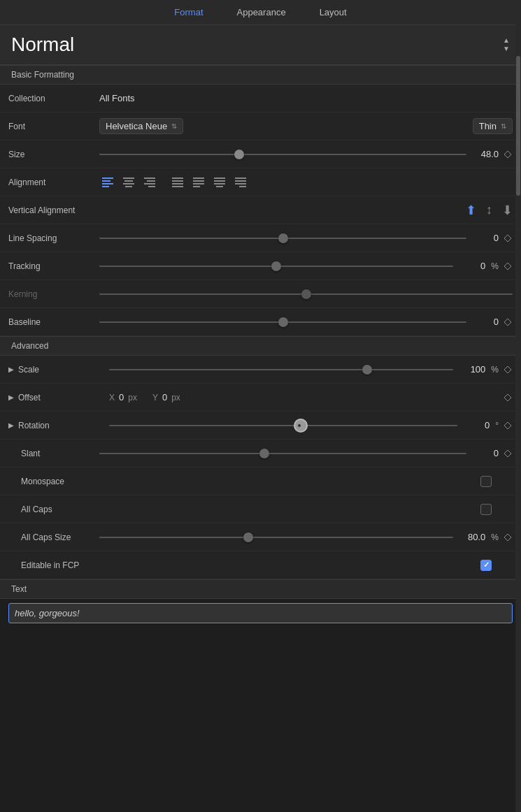  I want to click on alignment-row: Alignment, so click(260, 182).